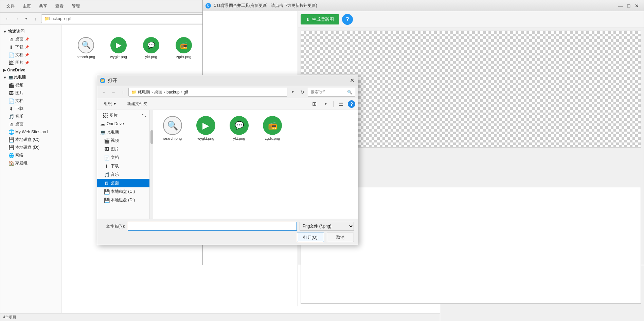 The width and height of the screenshot is (644, 321). I want to click on view-grid-btn: ⊞, so click(314, 104).